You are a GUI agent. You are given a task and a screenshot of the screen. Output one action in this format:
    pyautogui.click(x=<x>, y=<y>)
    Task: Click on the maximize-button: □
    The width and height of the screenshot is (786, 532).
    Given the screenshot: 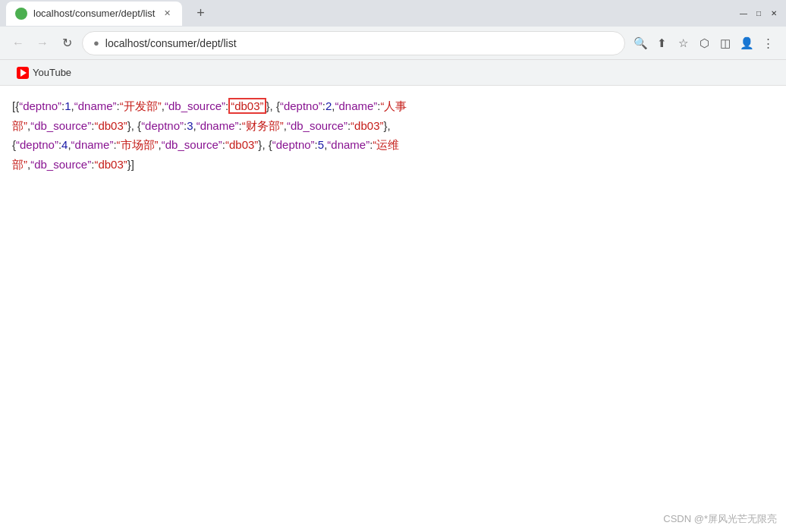 What is the action you would take?
    pyautogui.click(x=759, y=14)
    